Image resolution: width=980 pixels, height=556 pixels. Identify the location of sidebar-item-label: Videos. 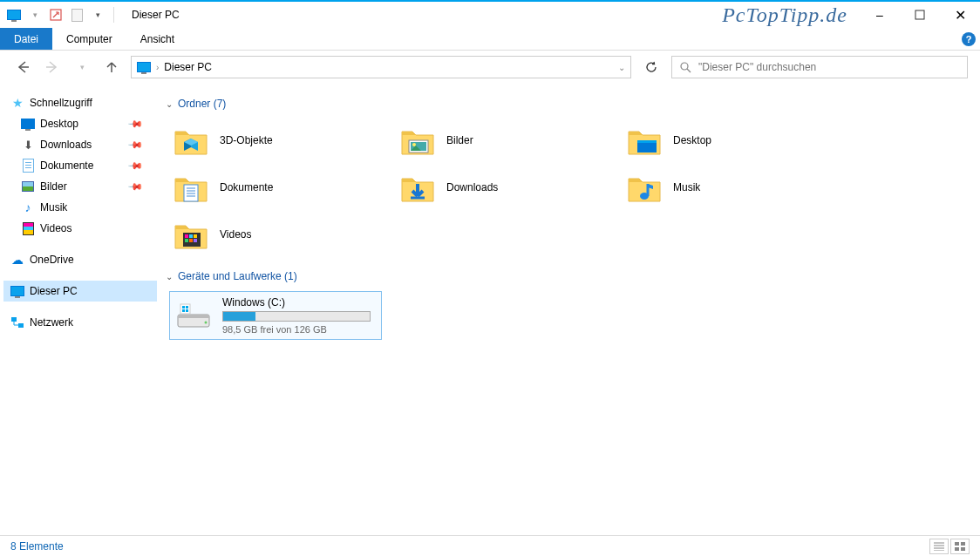
(56, 228).